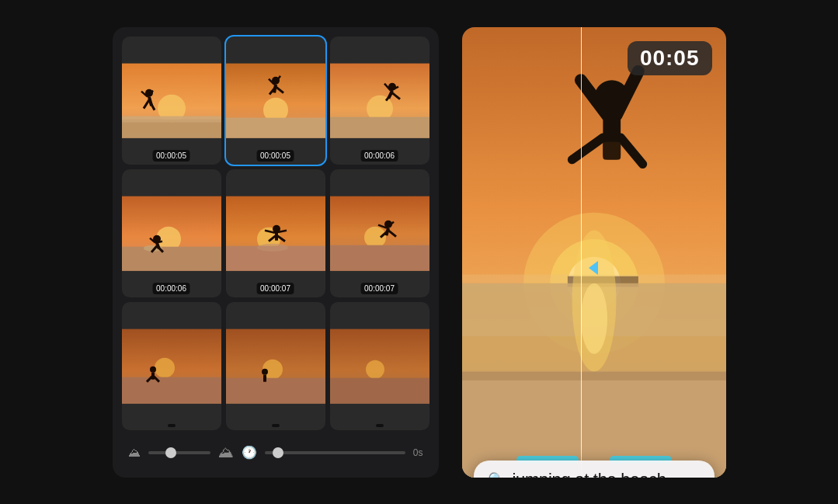  Describe the element at coordinates (496, 474) in the screenshot. I see `search-icon: 🔍` at that location.